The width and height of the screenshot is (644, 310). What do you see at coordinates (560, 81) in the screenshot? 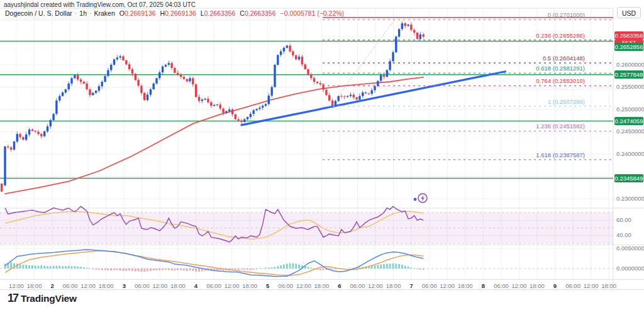
I see `fib-level-label: 0.764 (0.2553010)` at bounding box center [560, 81].